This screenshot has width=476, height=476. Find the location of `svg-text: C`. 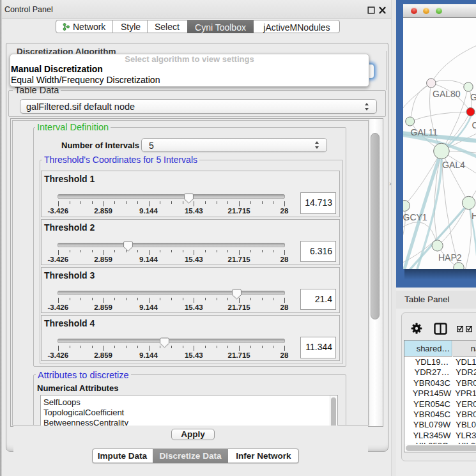

svg-text: C is located at coordinates (474, 125).